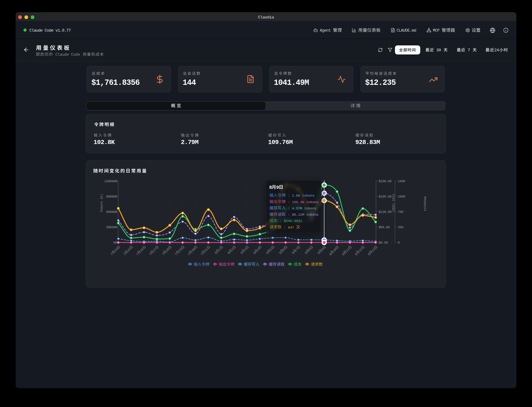 This screenshot has width=532, height=407. What do you see at coordinates (304, 209) in the screenshot?
I see `svg-text: 4.57M tokens` at bounding box center [304, 209].